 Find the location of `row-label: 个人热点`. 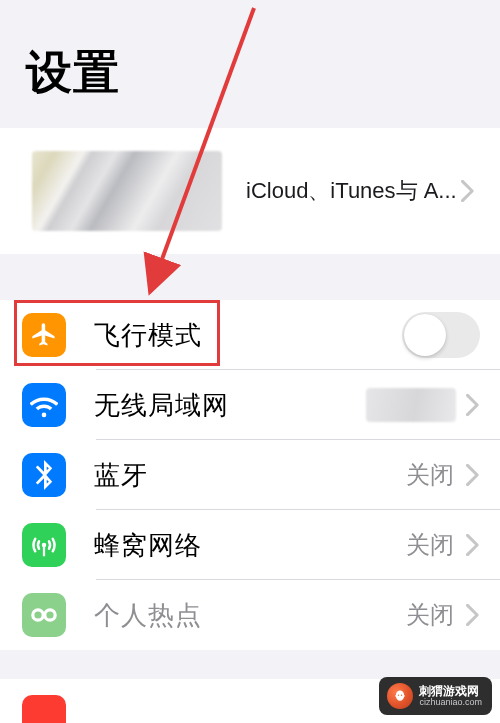

row-label: 个人热点 is located at coordinates (148, 616).